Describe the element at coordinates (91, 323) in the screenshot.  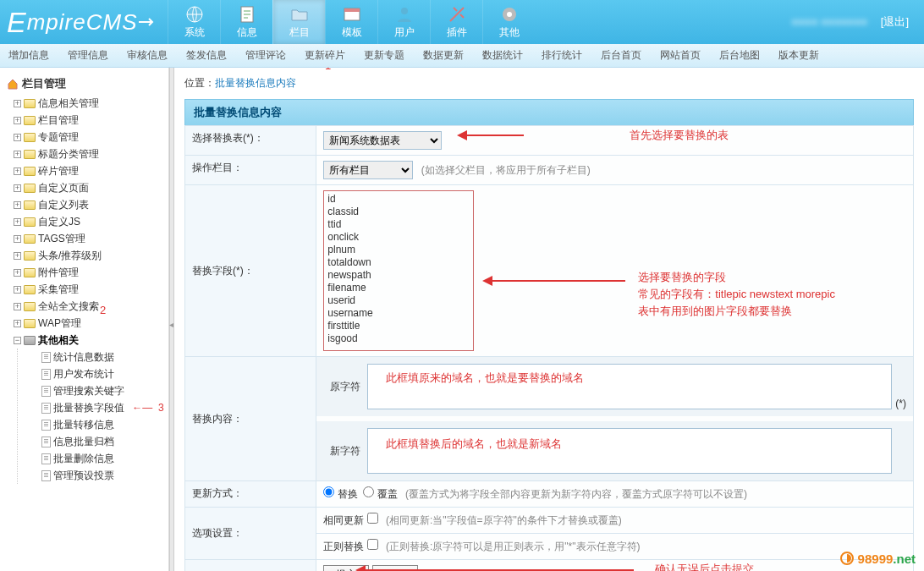
I see `tree-node: +WAP管理` at that location.